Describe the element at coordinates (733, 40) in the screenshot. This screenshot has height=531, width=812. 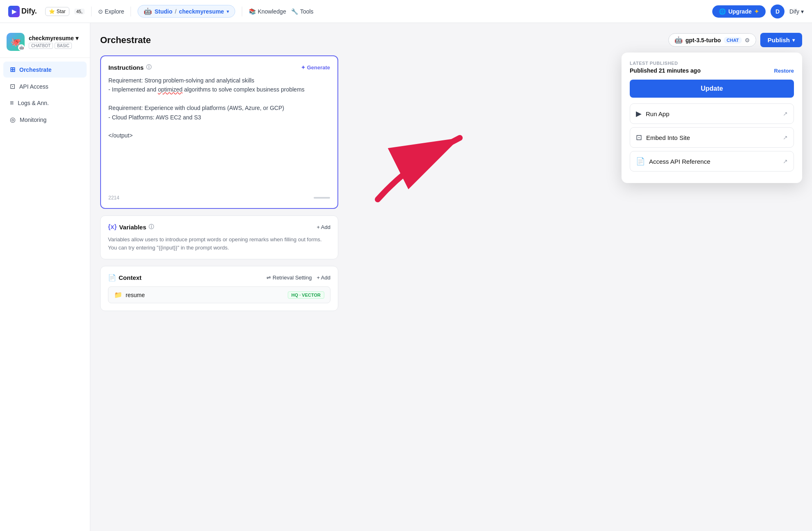
I see `model-type-badge: CHAT` at that location.